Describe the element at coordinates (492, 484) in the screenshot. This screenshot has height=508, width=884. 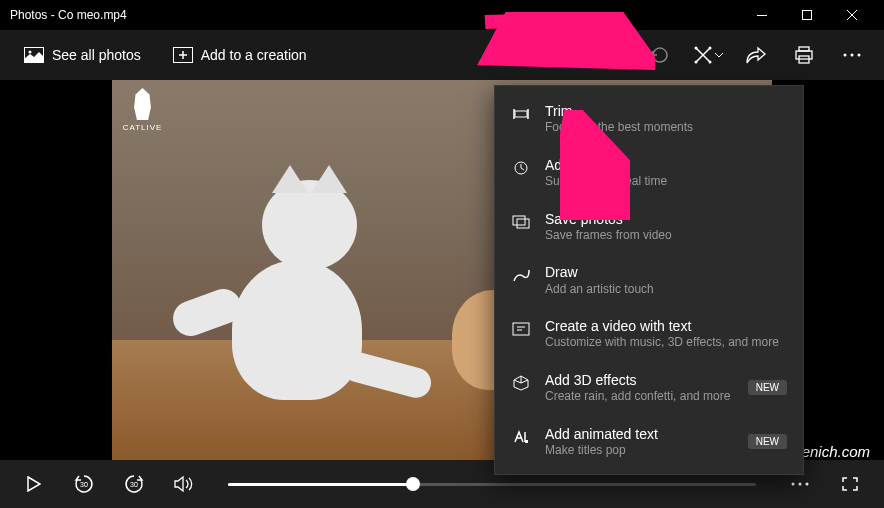
I see `timeline-slider` at that location.